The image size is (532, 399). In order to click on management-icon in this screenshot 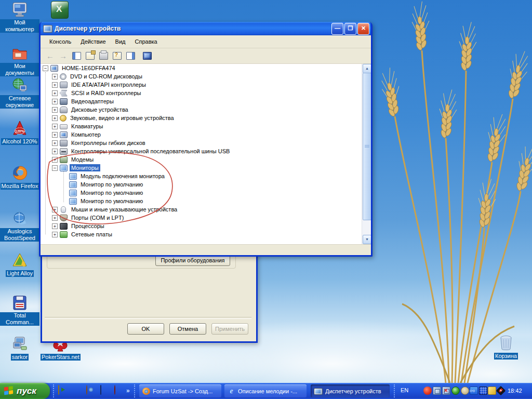, I will do `click(148, 56)`.